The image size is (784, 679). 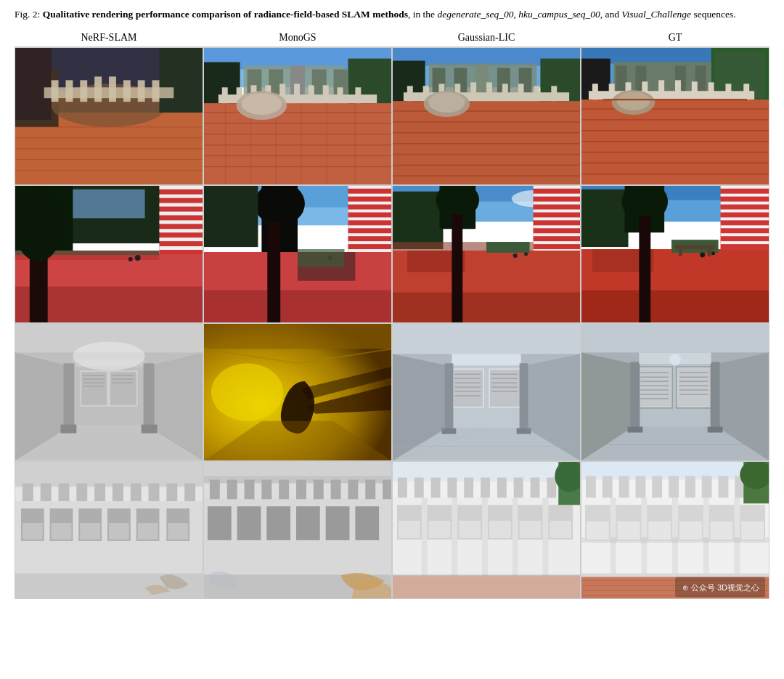 What do you see at coordinates (675, 116) in the screenshot?
I see `cell-r1c4` at bounding box center [675, 116].